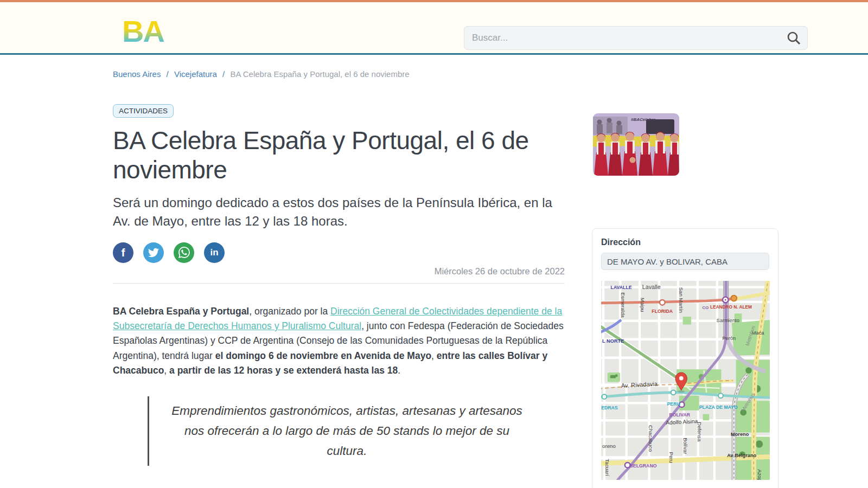  What do you see at coordinates (339, 155) in the screenshot?
I see `page-title: BA Celebra España y Portugal, el 6 de no…` at bounding box center [339, 155].